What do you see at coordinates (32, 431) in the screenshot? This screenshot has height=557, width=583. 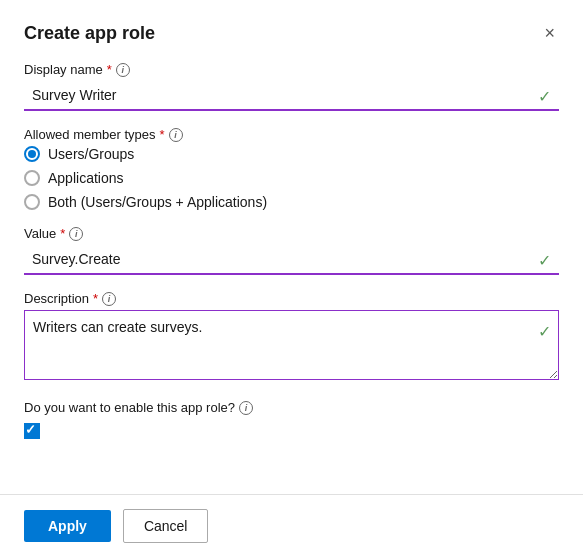 I see `enable-checkbox` at bounding box center [32, 431].